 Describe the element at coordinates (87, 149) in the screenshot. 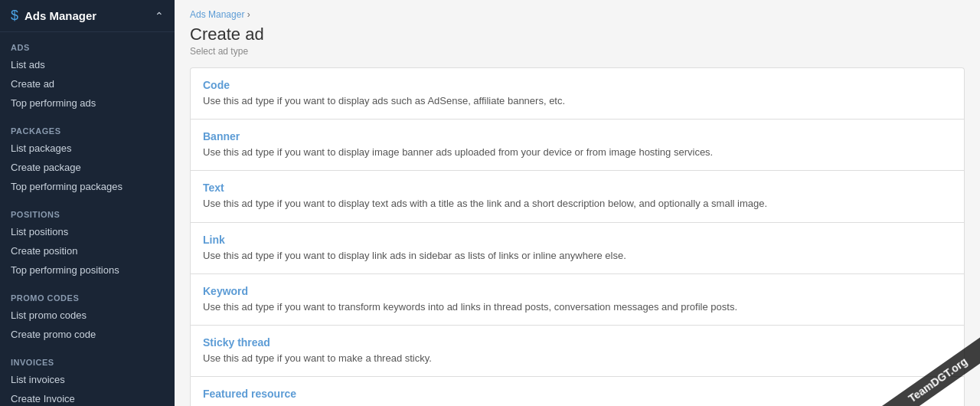

I see `sidebar-item-list-packages: List packages` at that location.